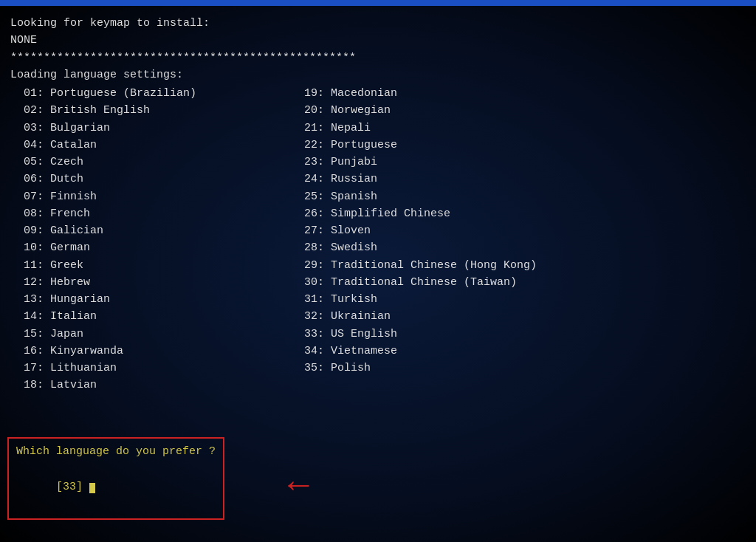  Describe the element at coordinates (151, 316) in the screenshot. I see `list-item: 14: Italian` at that location.